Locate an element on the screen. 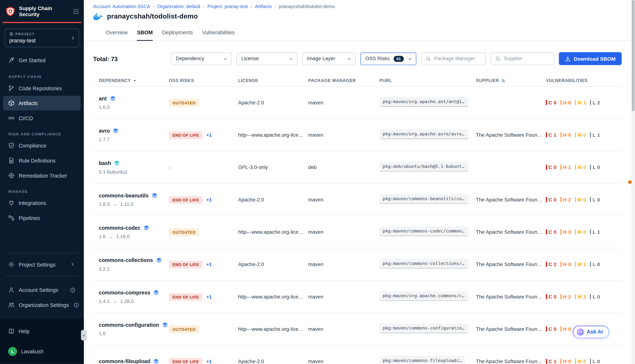 The width and height of the screenshot is (635, 364). sidebar-item-account-settings: Account Settings is located at coordinates (42, 290).